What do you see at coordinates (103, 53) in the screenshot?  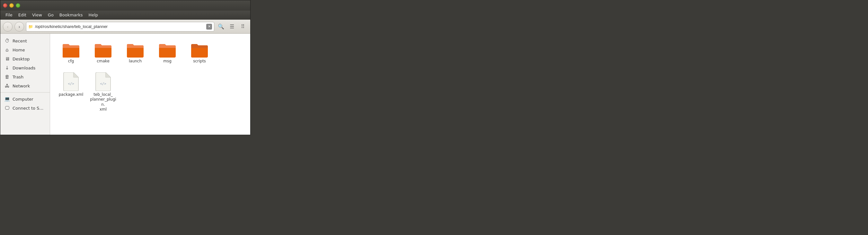 I see `file-item-cmake: cmake` at bounding box center [103, 53].